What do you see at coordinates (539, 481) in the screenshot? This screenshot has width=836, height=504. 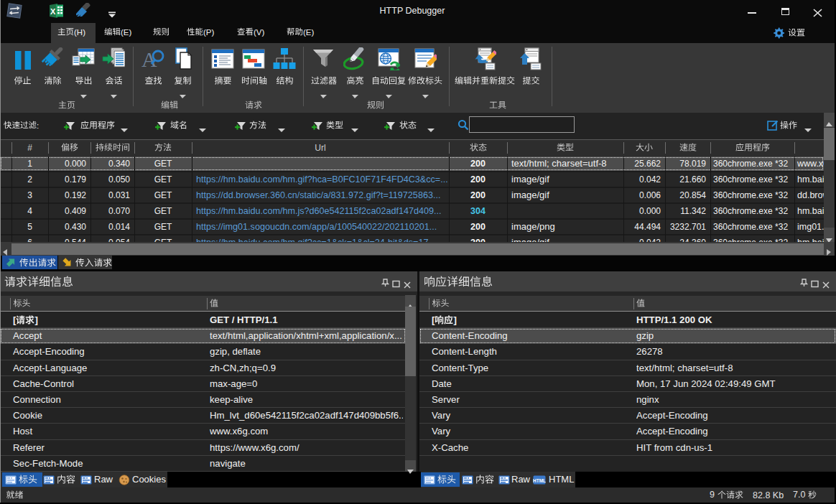 I see `svg-text: HTML` at bounding box center [539, 481].